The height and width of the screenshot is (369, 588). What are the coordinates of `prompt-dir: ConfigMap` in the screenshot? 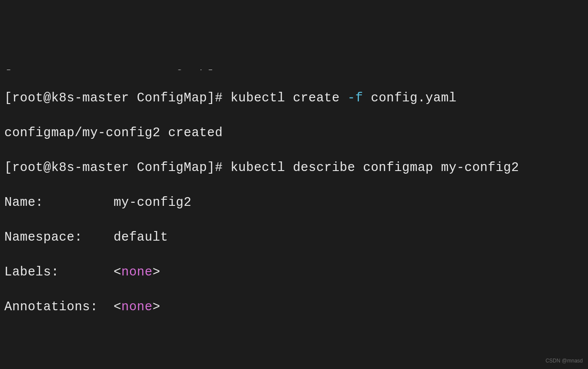 It's located at (172, 98).